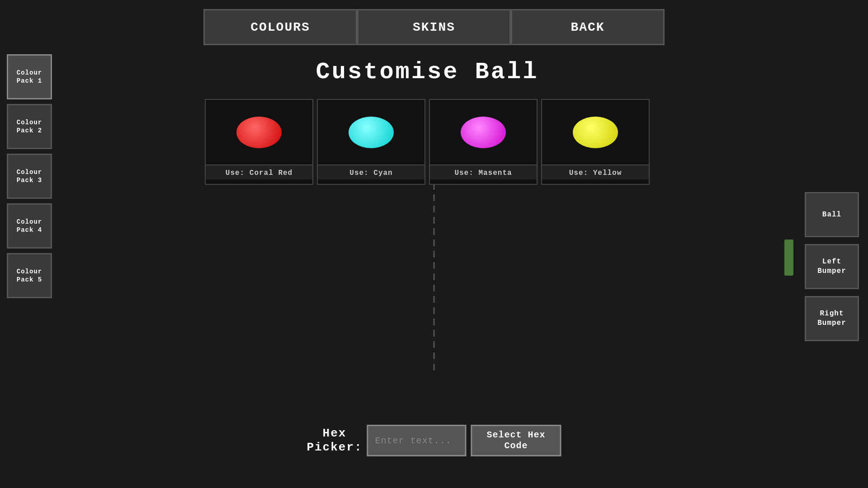 The image size is (868, 488). I want to click on colour-pack-2-button: Colour Pack 2, so click(29, 127).